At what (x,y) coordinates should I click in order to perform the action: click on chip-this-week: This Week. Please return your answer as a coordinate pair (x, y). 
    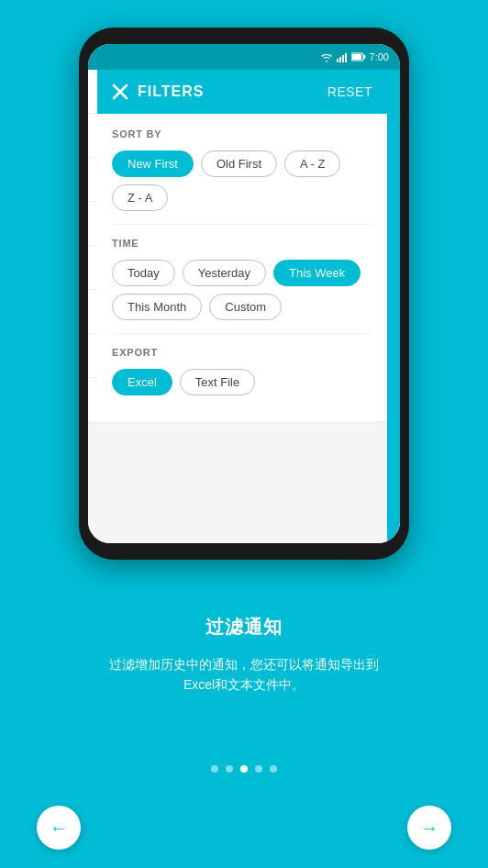
    Looking at the image, I should click on (317, 273).